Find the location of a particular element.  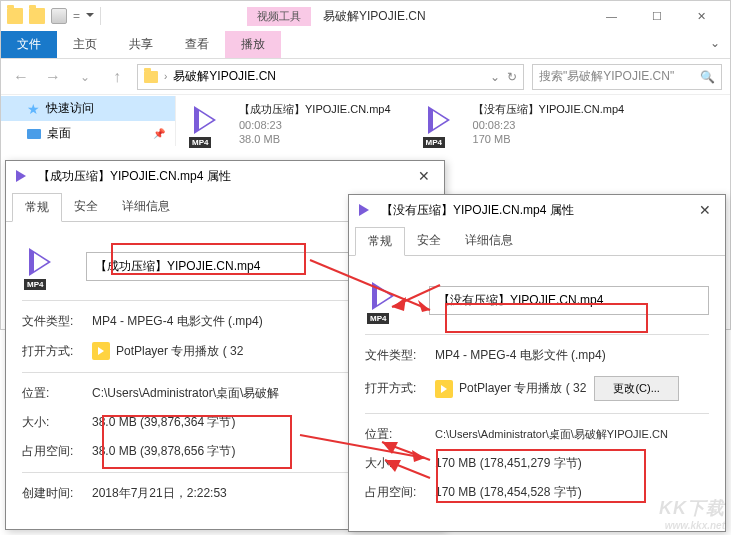

nav-up-icon: ↑ is located at coordinates (117, 77).